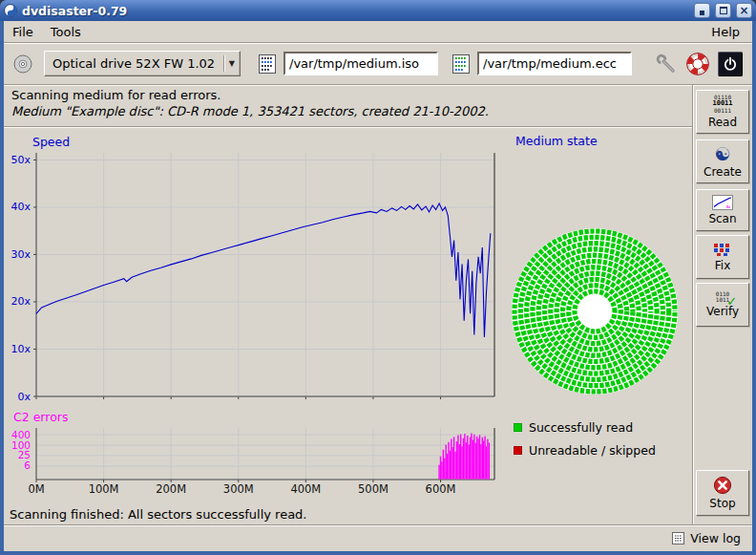  I want to click on axis-tick-label: 0x, so click(24, 397).